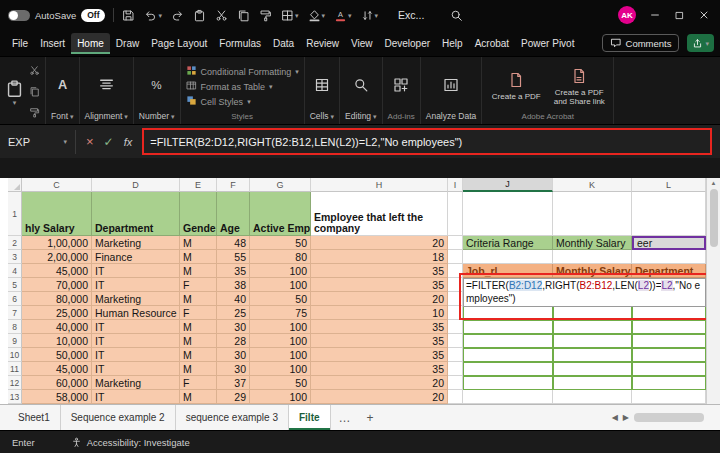 Image resolution: width=720 pixels, height=453 pixels. I want to click on cell-F6: 40, so click(234, 299).